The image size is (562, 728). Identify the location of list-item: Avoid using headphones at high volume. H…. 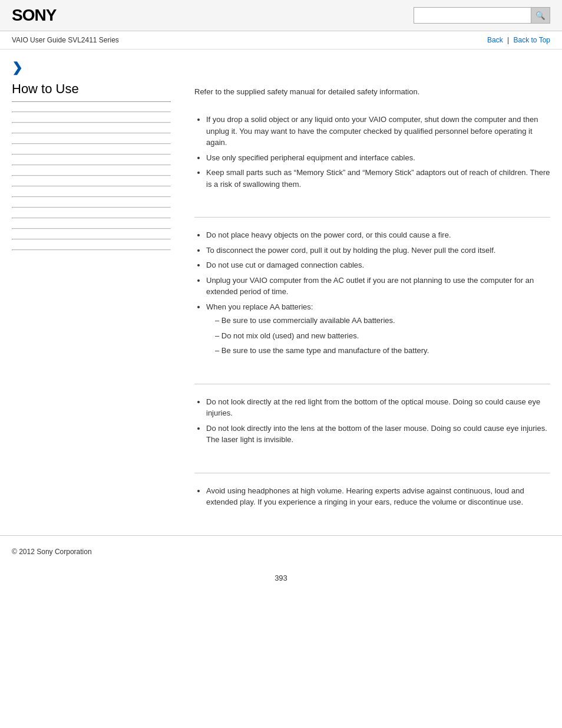
(378, 496).